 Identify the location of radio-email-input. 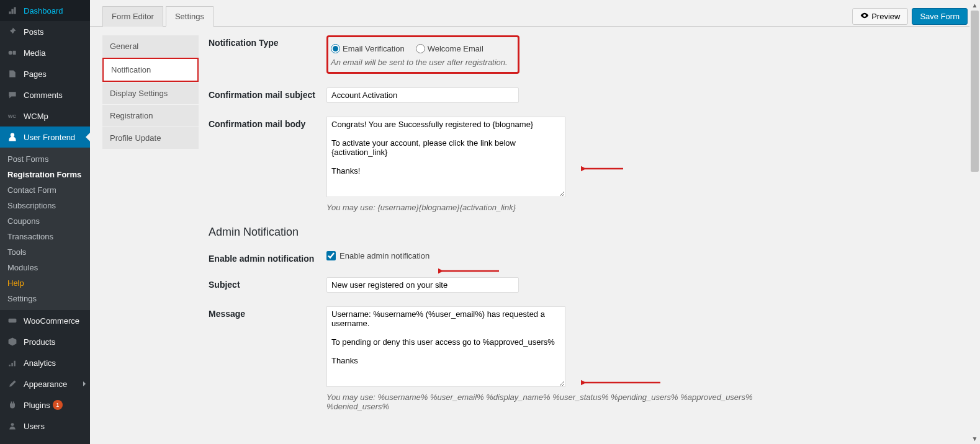
(335, 48).